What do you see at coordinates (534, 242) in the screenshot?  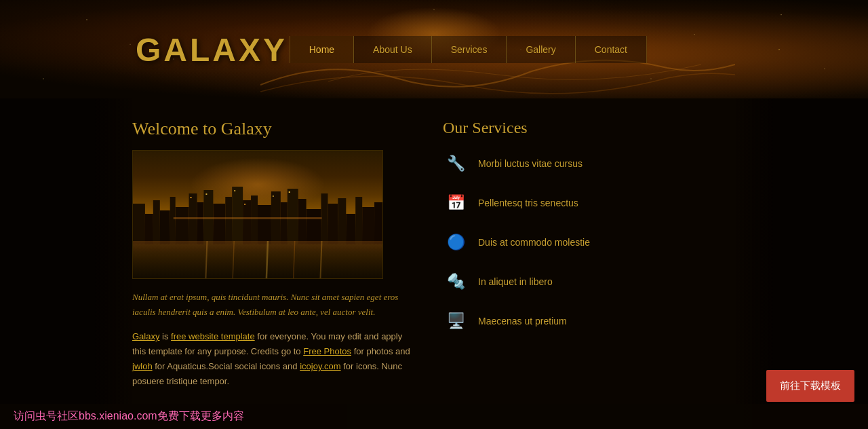 I see `service-label-3: Duis at commodo molestie` at bounding box center [534, 242].